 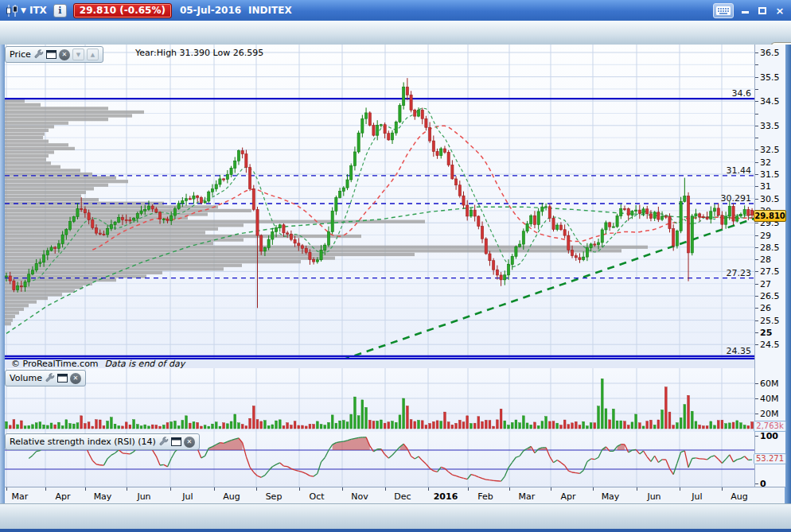 I want to click on price-axis-label: 27, so click(x=766, y=285).